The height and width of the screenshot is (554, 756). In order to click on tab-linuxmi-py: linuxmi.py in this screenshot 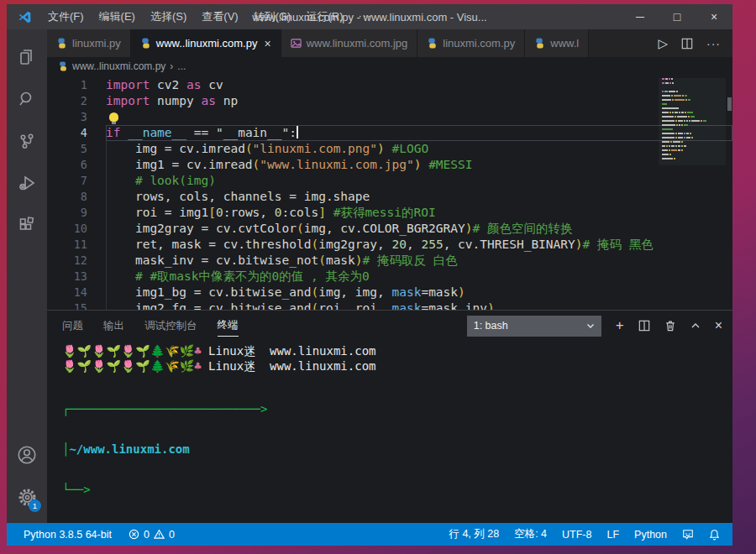, I will do `click(89, 44)`.